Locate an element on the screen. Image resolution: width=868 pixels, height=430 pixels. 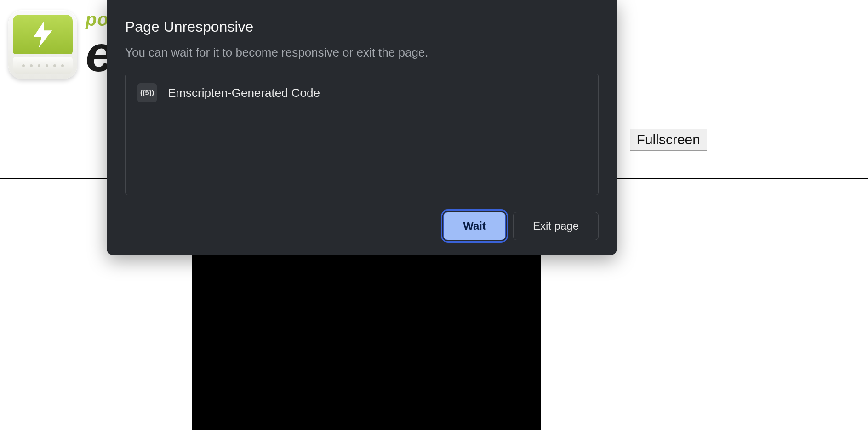
logo-tile-top is located at coordinates (43, 34).